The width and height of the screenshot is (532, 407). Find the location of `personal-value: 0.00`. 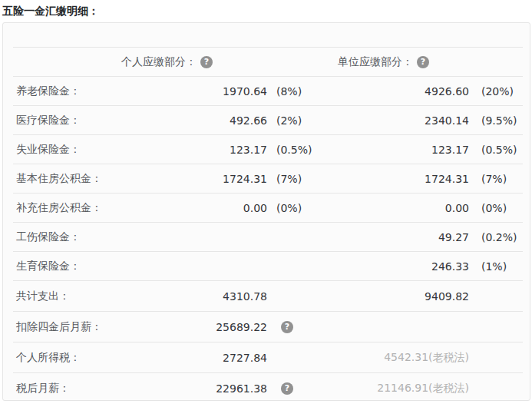

personal-value: 0.00 is located at coordinates (200, 208).